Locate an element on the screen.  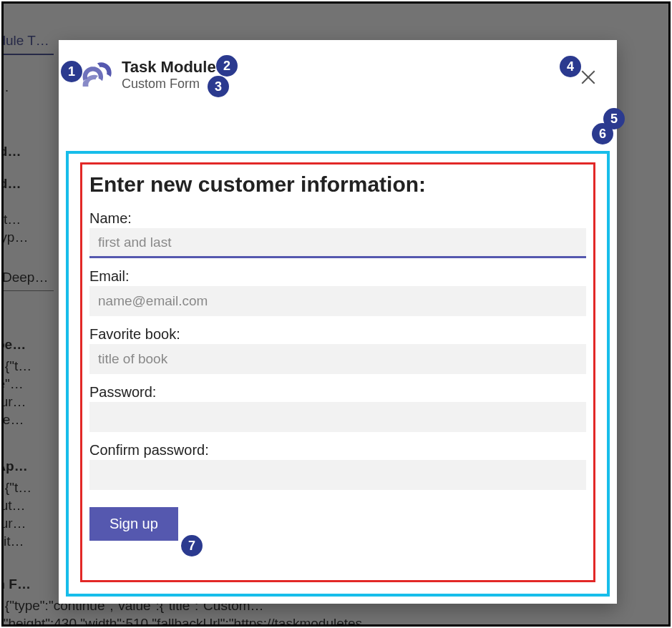
dialog-title: Task Module is located at coordinates (169, 67).